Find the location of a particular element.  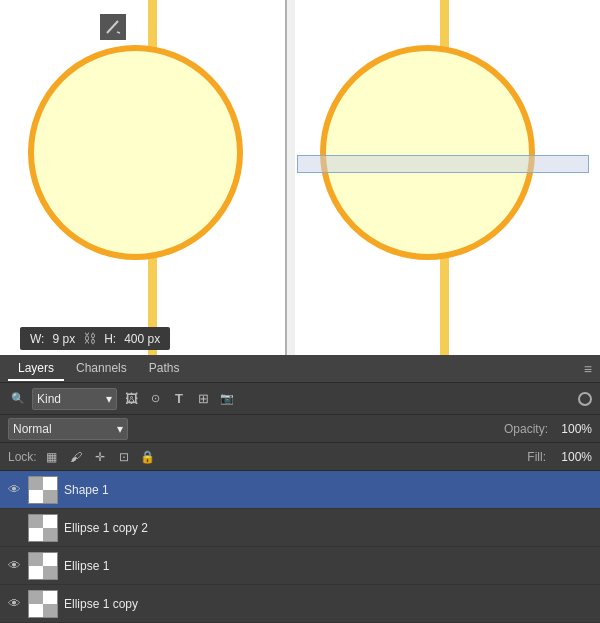

right-circle is located at coordinates (428, 152).